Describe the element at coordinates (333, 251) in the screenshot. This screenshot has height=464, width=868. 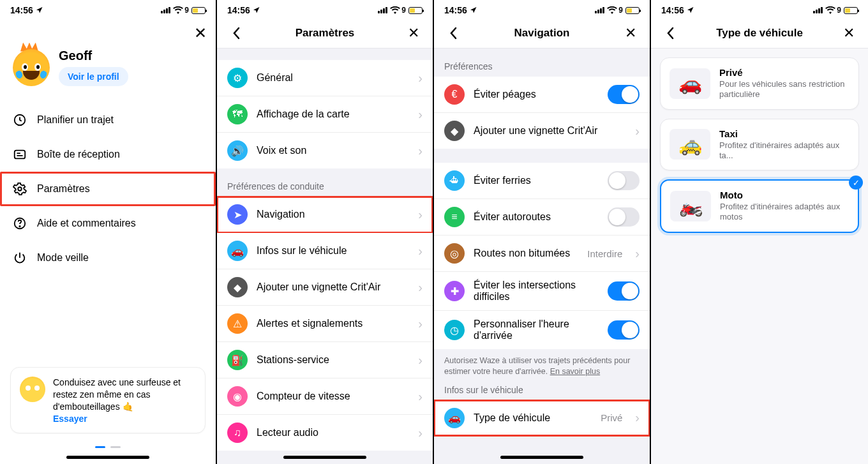
I see `row-label: Infos sur le véhicule` at that location.